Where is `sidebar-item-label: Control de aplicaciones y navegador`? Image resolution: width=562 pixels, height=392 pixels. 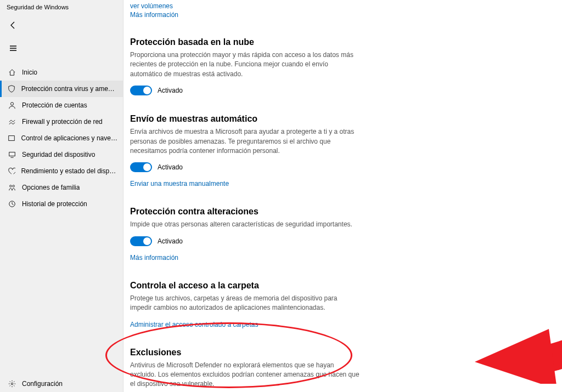 sidebar-item-label: Control de aplicaciones y navegador is located at coordinates (69, 138).